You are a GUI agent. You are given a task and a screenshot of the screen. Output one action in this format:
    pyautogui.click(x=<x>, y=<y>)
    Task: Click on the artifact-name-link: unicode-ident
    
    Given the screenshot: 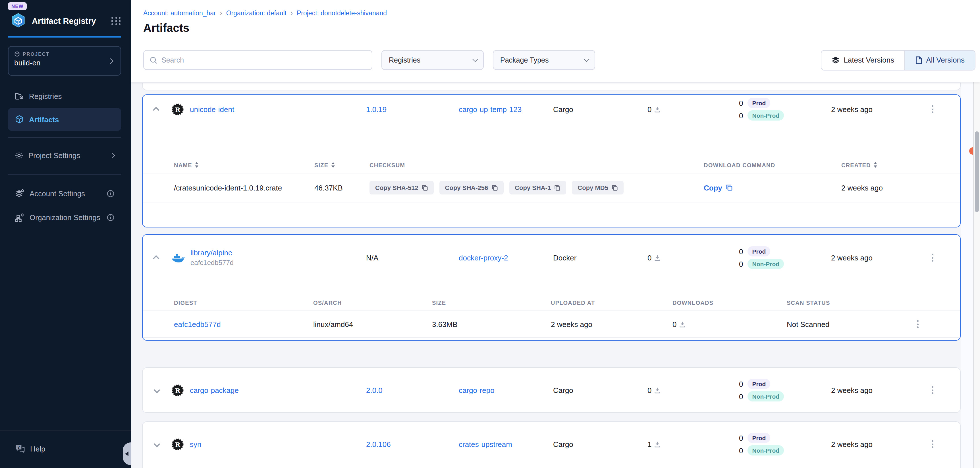 What is the action you would take?
    pyautogui.click(x=212, y=109)
    